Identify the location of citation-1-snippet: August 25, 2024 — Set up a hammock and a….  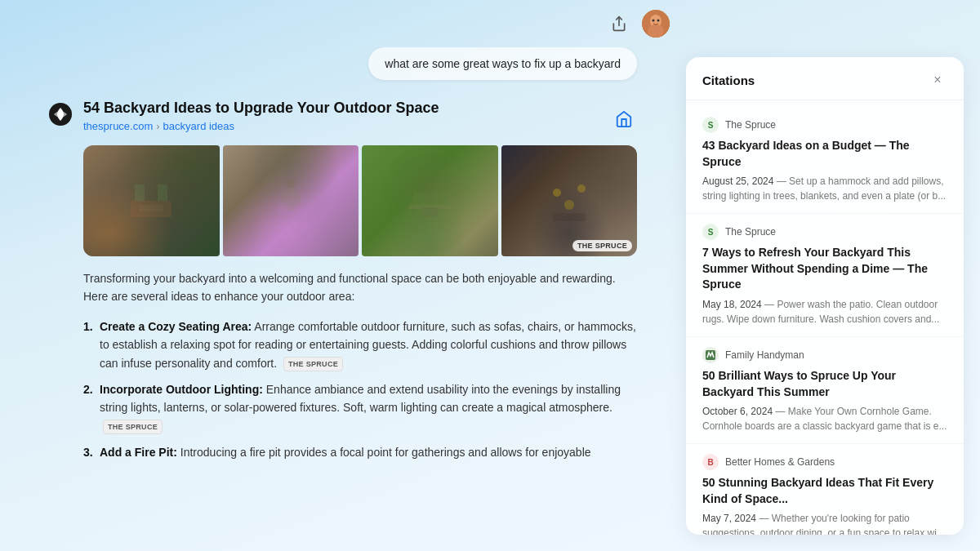
(825, 189).